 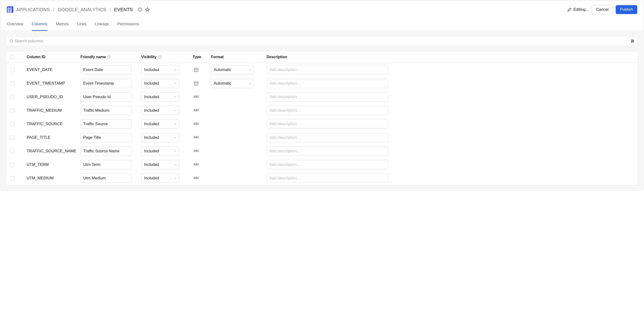 What do you see at coordinates (124, 10) in the screenshot?
I see `breadcrumb-events: EVENTS` at bounding box center [124, 10].